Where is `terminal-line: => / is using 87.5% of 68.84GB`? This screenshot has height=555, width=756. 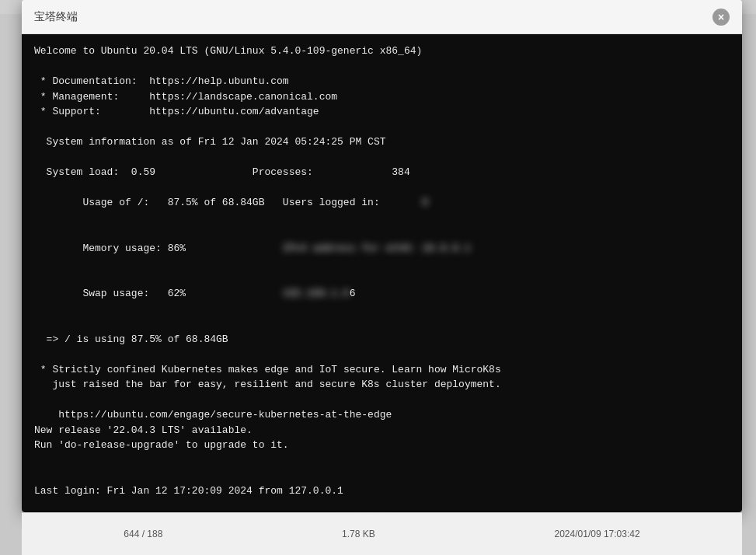 terminal-line: => / is using 87.5% of 68.84GB is located at coordinates (382, 340).